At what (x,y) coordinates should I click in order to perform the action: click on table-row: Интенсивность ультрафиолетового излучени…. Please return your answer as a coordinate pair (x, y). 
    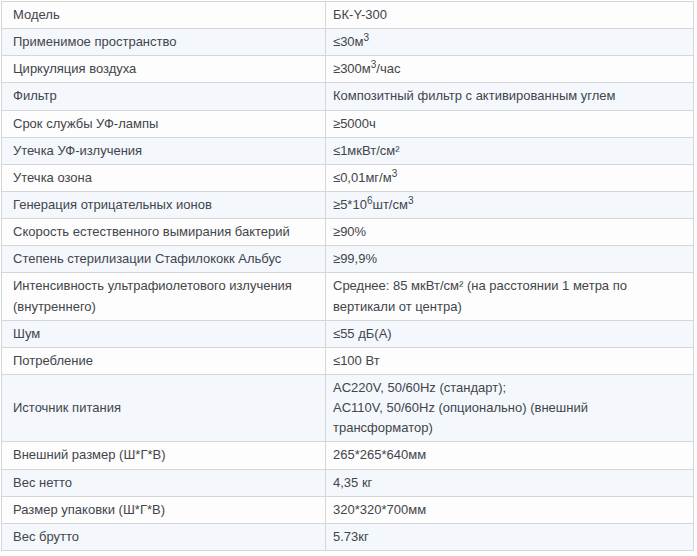
    Looking at the image, I should click on (348, 296).